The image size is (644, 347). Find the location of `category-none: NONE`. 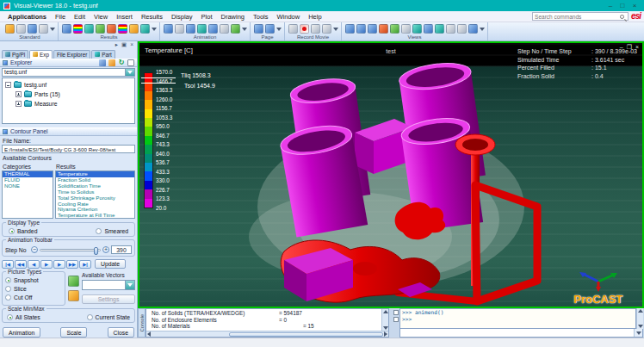

category-none: NONE is located at coordinates (28, 186).